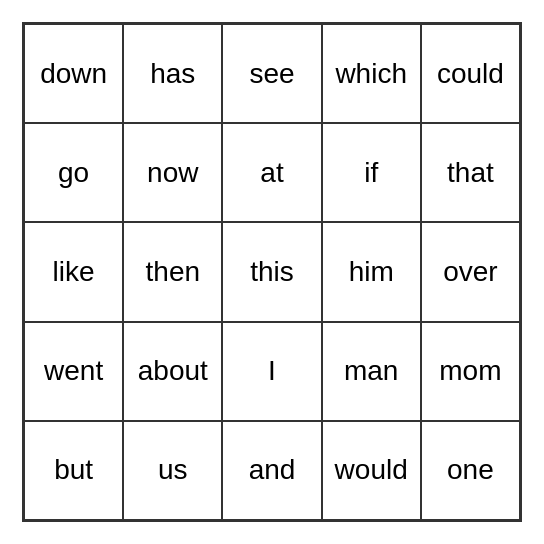 Image resolution: width=544 pixels, height=544 pixels. Describe the element at coordinates (470, 470) in the screenshot. I see `bingo-cell: one` at that location.